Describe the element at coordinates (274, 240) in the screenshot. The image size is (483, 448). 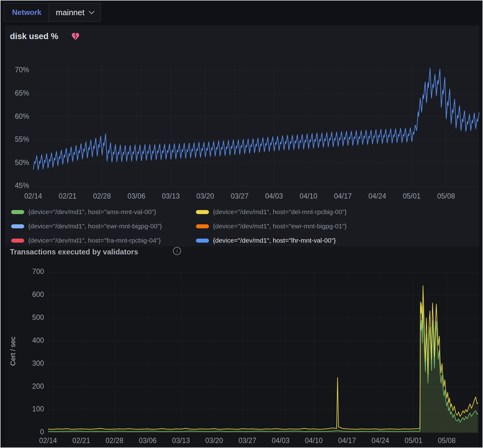
I see `legend-label: {device="/dev/md1", host="lhr-mnt-val-00…` at that location.